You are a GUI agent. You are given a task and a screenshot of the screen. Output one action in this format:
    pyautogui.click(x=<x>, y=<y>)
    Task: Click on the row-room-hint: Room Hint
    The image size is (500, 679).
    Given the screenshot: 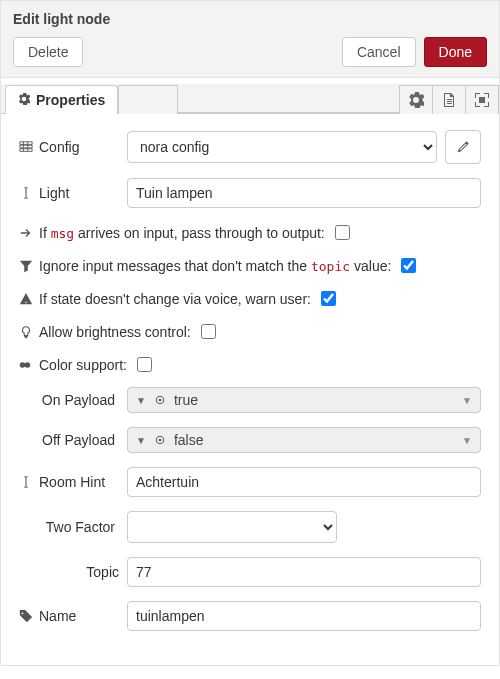 What is the action you would take?
    pyautogui.click(x=250, y=482)
    